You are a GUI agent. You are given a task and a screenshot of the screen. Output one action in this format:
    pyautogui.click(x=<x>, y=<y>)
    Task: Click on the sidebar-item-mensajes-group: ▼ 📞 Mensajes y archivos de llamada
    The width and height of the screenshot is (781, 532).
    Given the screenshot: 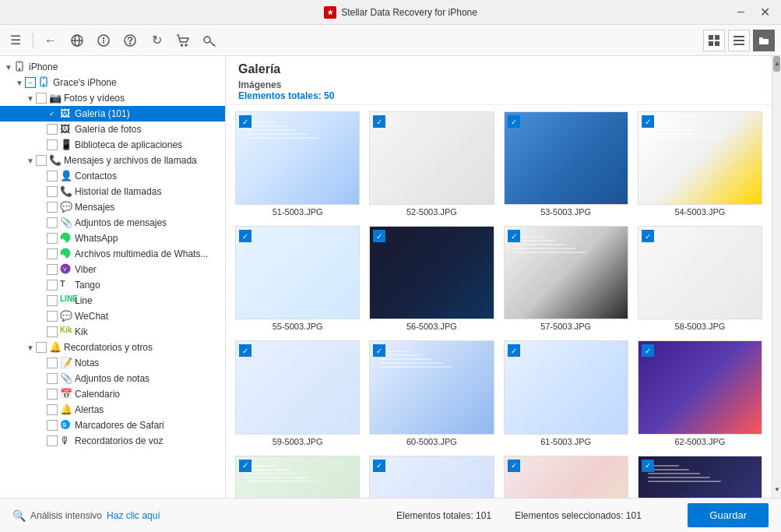 What is the action you would take?
    pyautogui.click(x=112, y=160)
    